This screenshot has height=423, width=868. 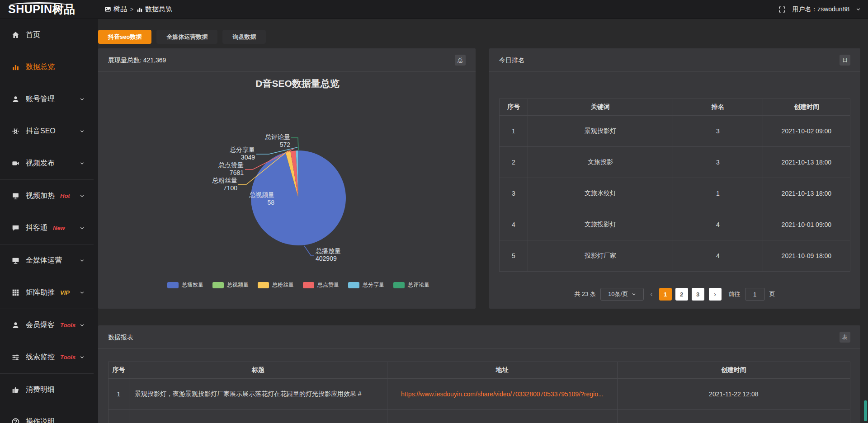 What do you see at coordinates (503, 371) in the screenshot?
I see `column-header: 地址` at bounding box center [503, 371].